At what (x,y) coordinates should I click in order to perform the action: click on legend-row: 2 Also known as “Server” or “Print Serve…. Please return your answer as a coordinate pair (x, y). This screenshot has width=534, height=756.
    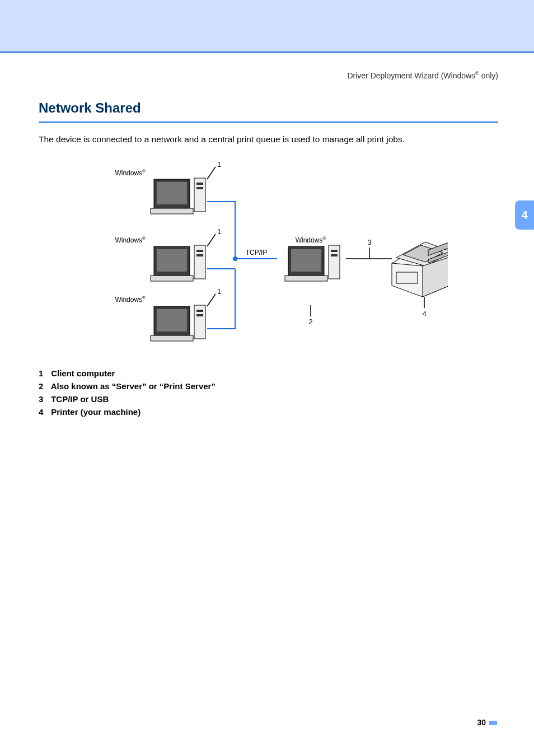
    Looking at the image, I should click on (269, 386).